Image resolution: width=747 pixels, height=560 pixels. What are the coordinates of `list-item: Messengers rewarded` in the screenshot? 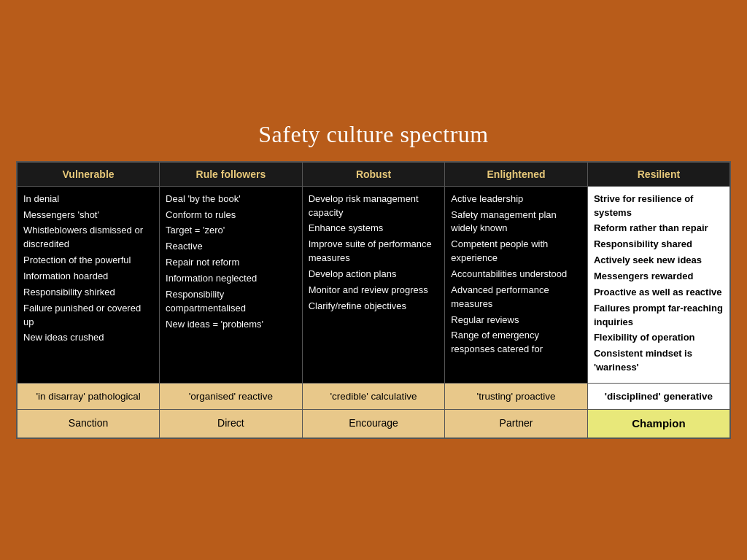 It's located at (659, 277).